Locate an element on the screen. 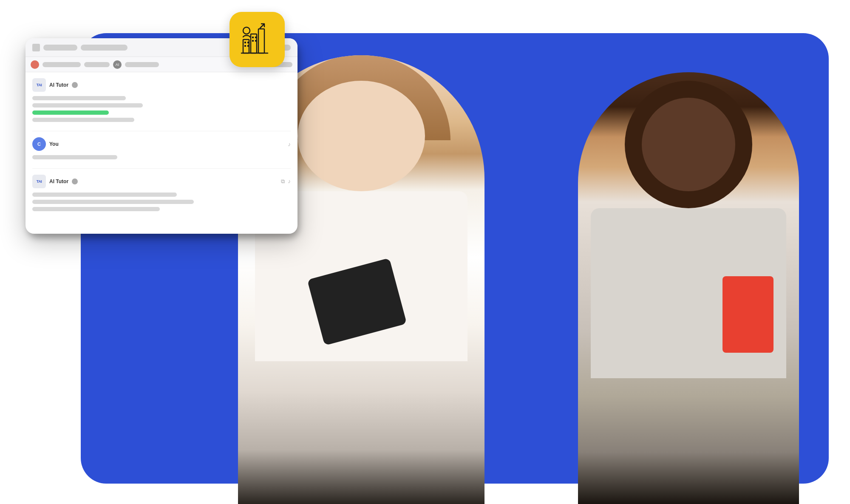  you-header: C You ♪ is located at coordinates (162, 144).